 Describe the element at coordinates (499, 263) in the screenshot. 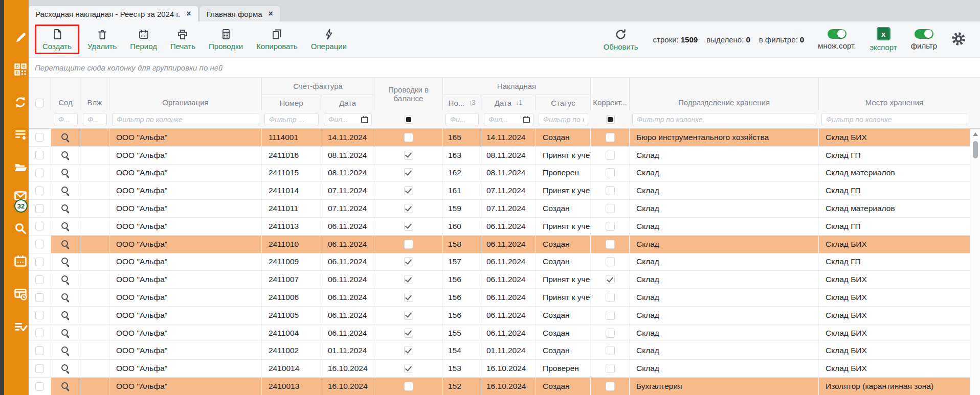

I see `table-row: ООО "Альфа" 2411009 06.11.2024 157 06.11…` at that location.